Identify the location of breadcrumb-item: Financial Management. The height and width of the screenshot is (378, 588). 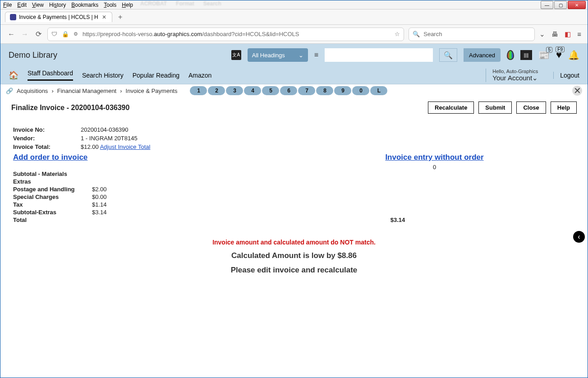
(87, 91).